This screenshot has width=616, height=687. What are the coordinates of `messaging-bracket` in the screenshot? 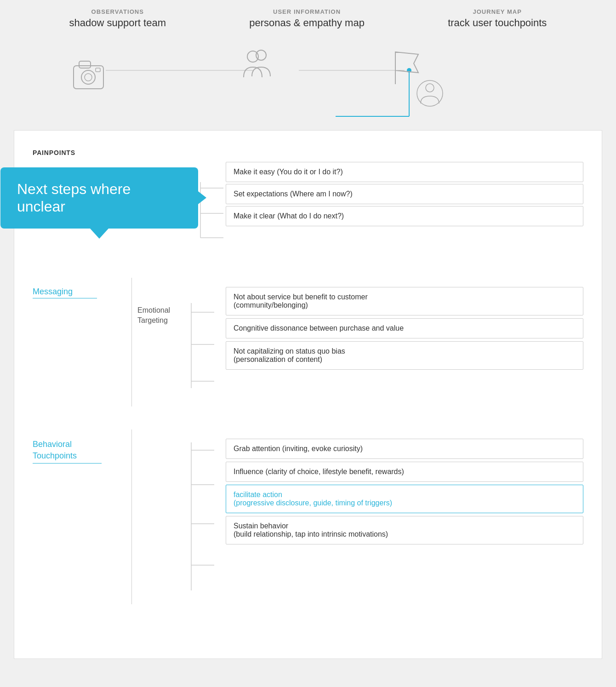 It's located at (207, 342).